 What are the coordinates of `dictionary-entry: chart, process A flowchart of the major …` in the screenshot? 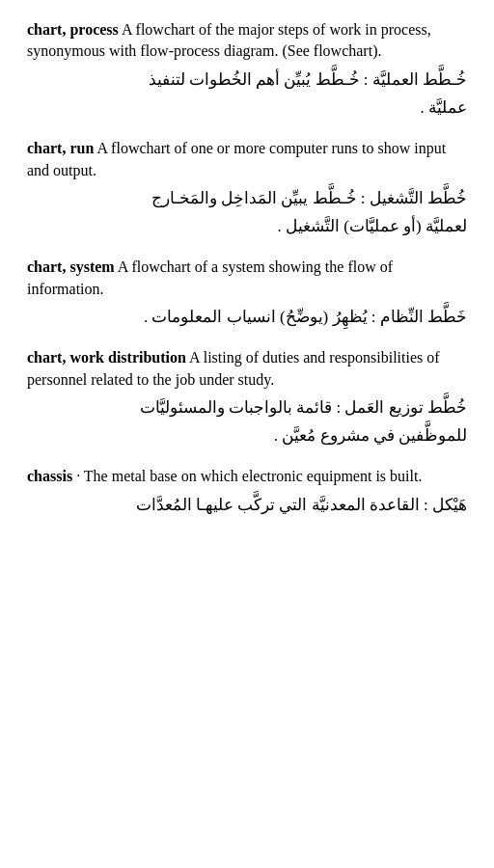 It's located at (247, 69).